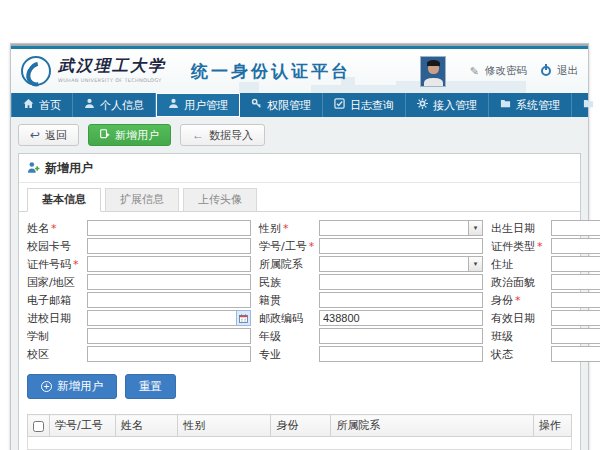 This screenshot has height=450, width=600. I want to click on key-icon, so click(256, 105).